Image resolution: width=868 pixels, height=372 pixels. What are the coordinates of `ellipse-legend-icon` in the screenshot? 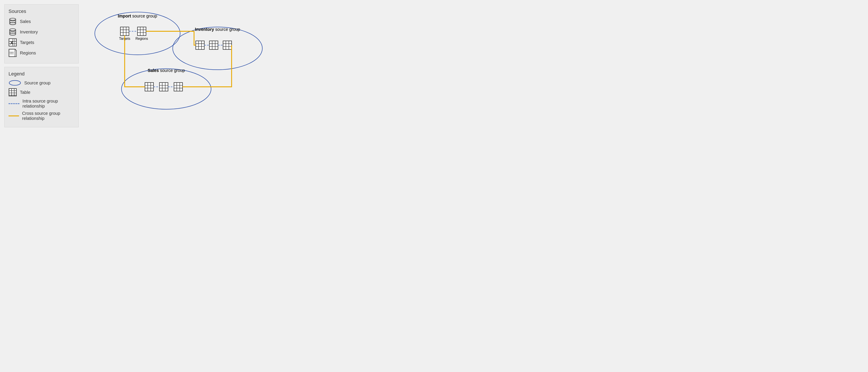 It's located at (15, 83).